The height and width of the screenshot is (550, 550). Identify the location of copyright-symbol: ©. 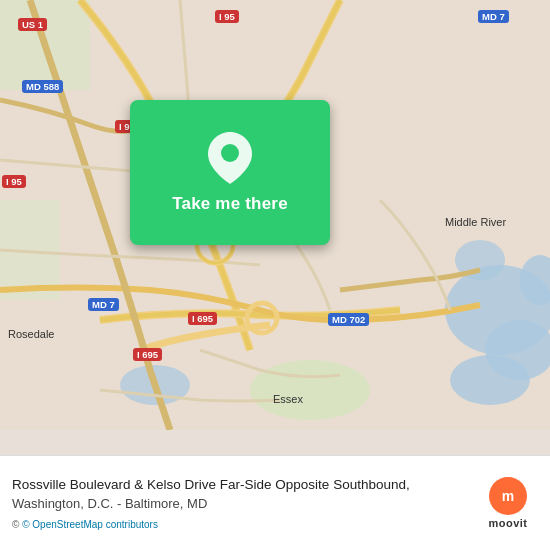
(16, 524).